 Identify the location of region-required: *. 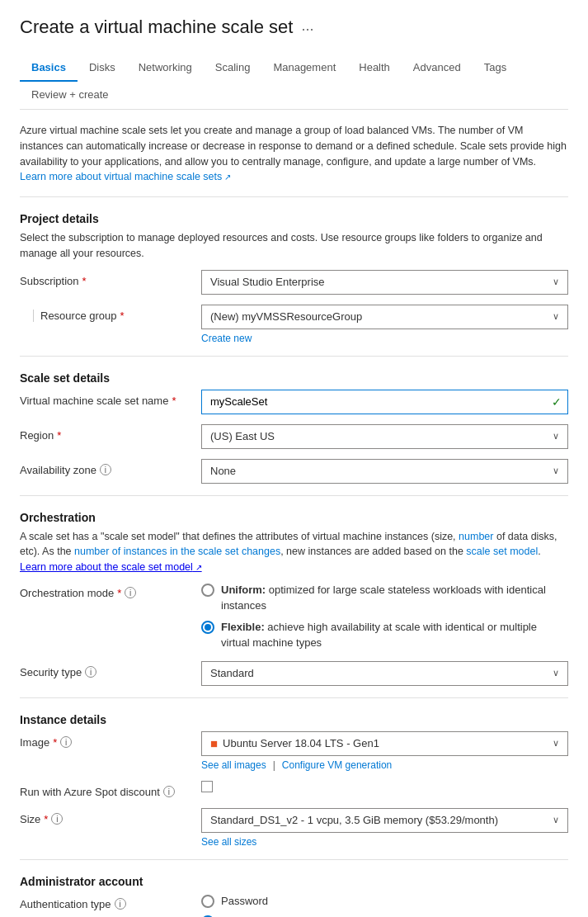
(59, 436).